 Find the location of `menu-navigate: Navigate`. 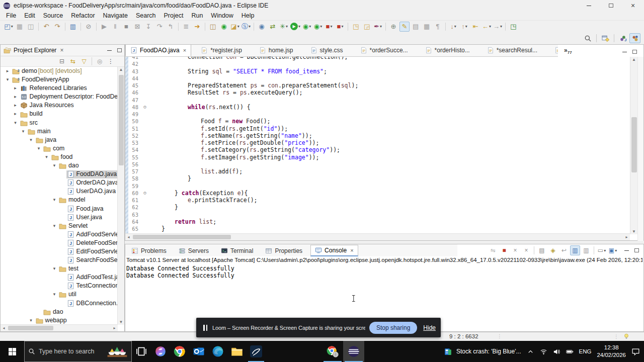

menu-navigate: Navigate is located at coordinates (116, 16).